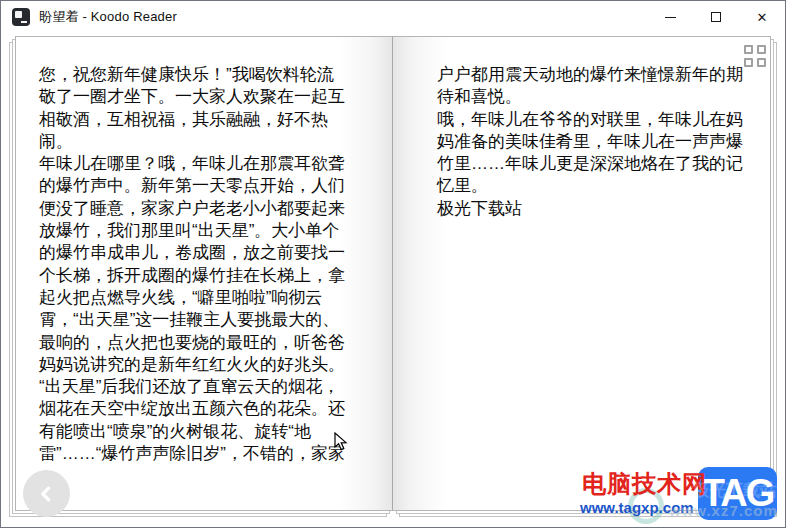 Image resolution: width=786 pixels, height=528 pixels. Describe the element at coordinates (21, 17) in the screenshot. I see `koodo-logo-icon` at that location.